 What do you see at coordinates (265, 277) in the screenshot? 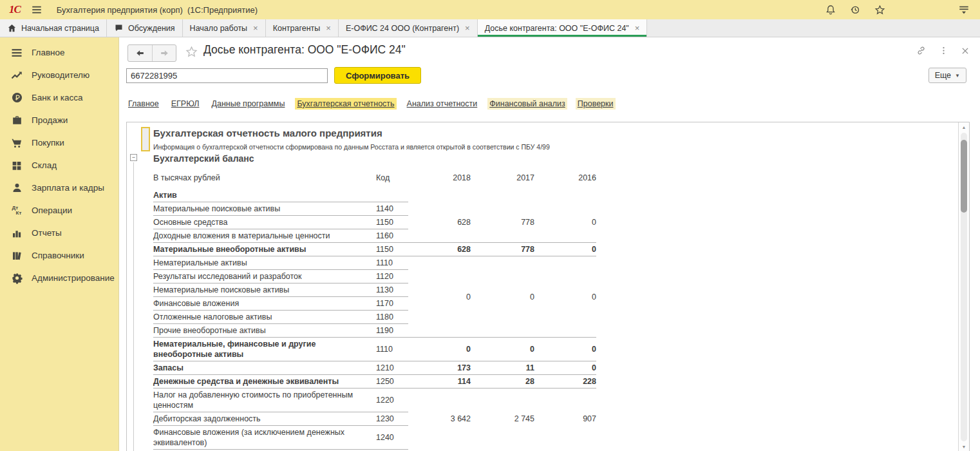
I see `row-label: Результаты исследований и разработок` at bounding box center [265, 277].